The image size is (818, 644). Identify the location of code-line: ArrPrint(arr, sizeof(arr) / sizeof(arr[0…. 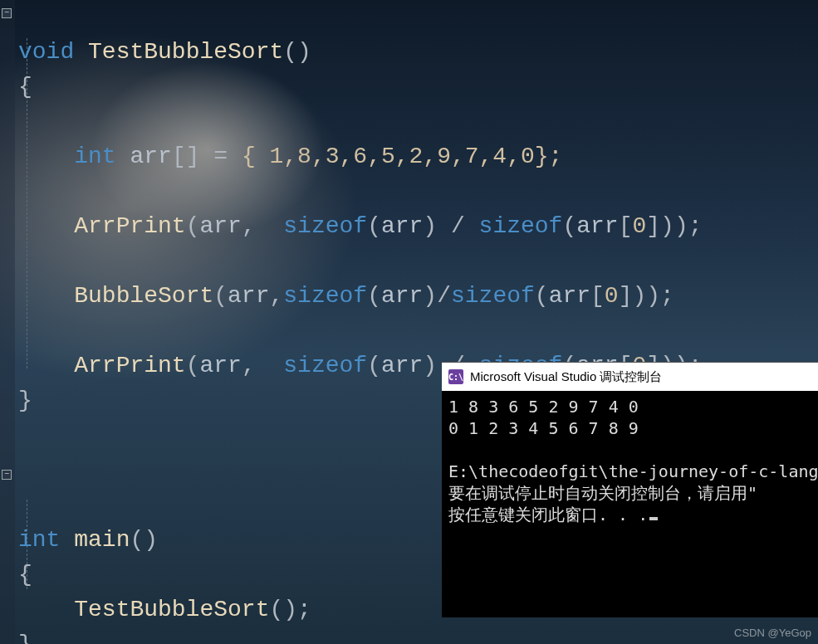
(360, 226).